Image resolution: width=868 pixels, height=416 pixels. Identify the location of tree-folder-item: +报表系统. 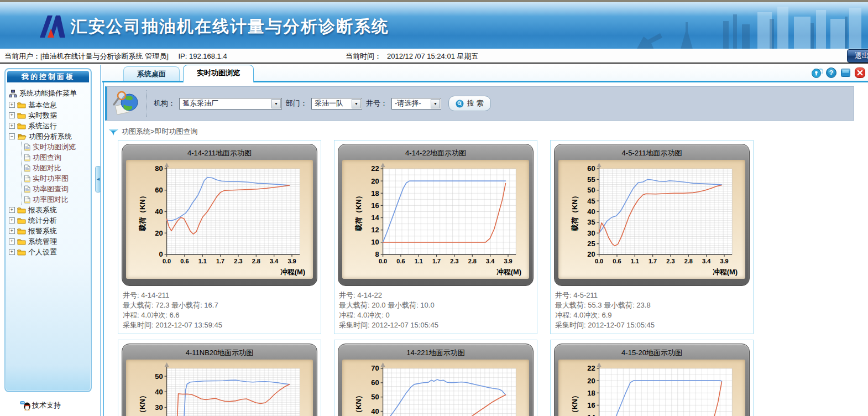
(49, 210).